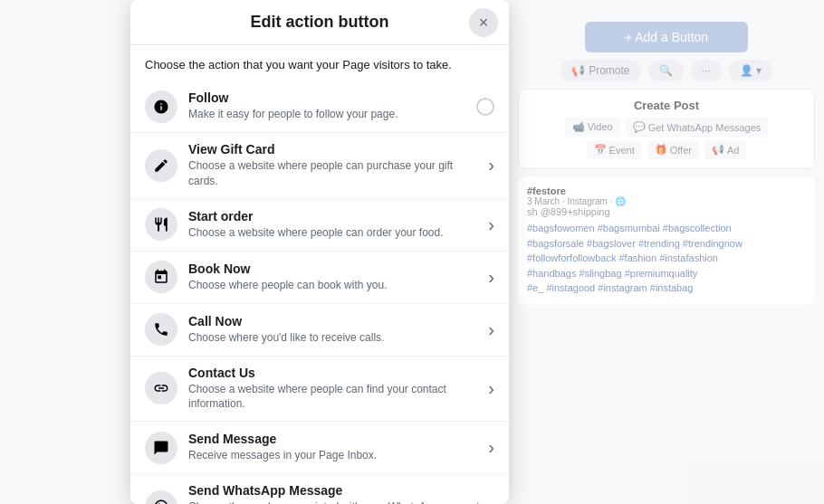  I want to click on call-now-description: Choose where you'd like to receive calls…, so click(335, 338).